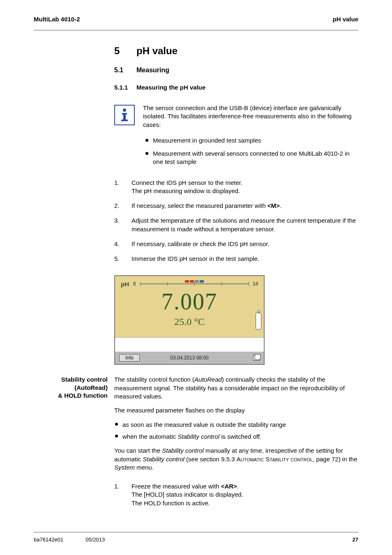 The height and width of the screenshot is (555, 392). What do you see at coordinates (123, 225) in the screenshot?
I see `step-number: 3.` at bounding box center [123, 225].